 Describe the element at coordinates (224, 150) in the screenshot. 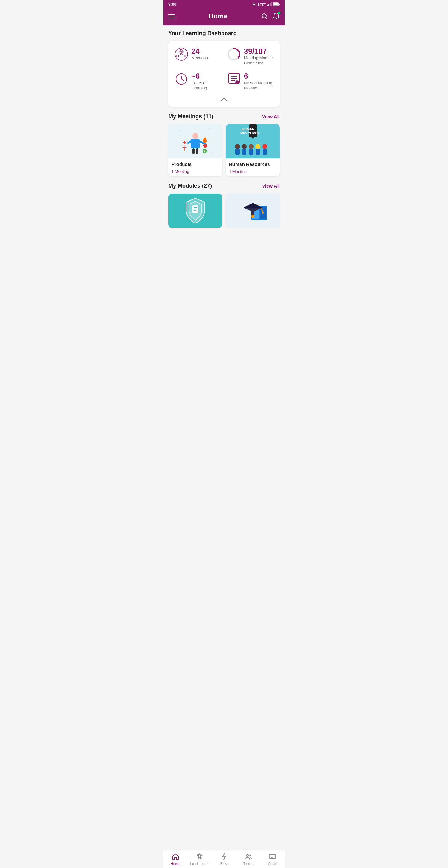

I see `meetings-cards-row: + + + + +` at that location.